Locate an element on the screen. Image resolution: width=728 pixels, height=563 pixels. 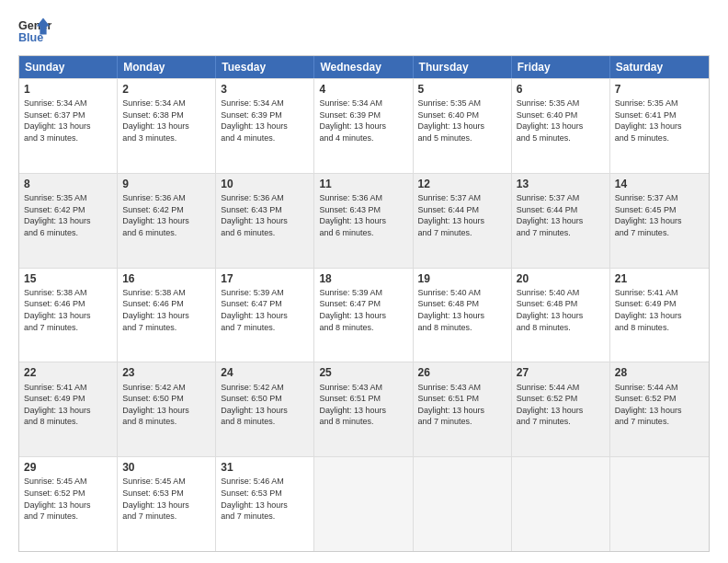
calendar-cell: 19Sunrise: 5:40 AMSunset: 6:48 PMDayligh… is located at coordinates (463, 316).